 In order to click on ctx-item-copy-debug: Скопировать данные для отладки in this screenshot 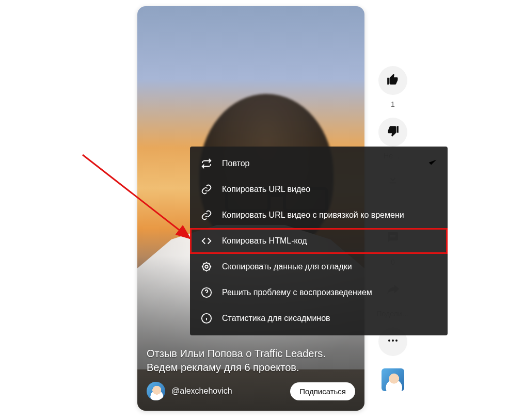, I will do `click(319, 267)`.